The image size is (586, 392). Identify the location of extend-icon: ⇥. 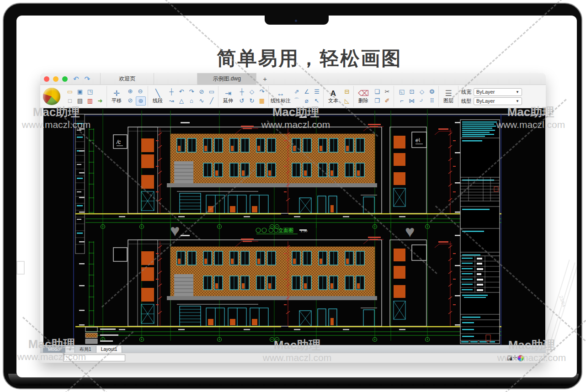
(228, 93).